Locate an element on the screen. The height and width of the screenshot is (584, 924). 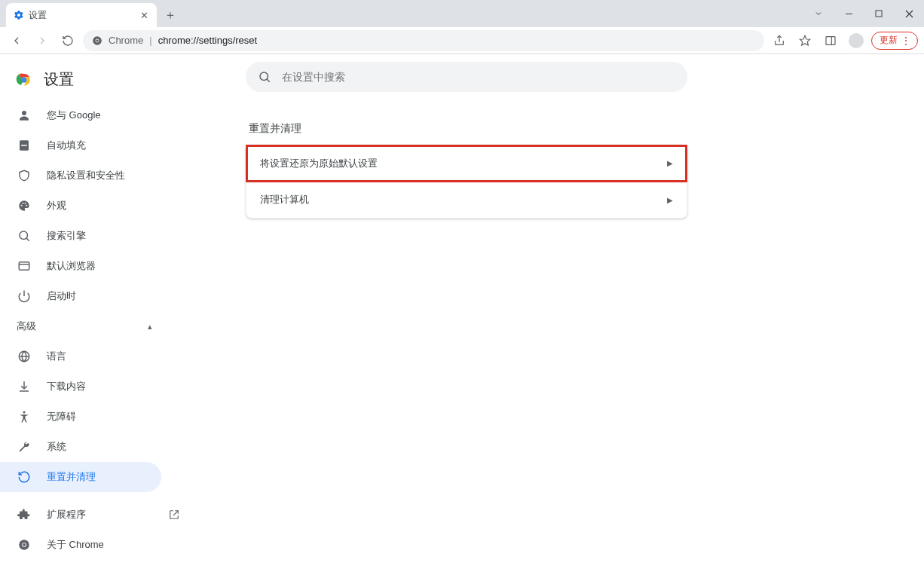
settings-header: 设置 is located at coordinates (96, 83).